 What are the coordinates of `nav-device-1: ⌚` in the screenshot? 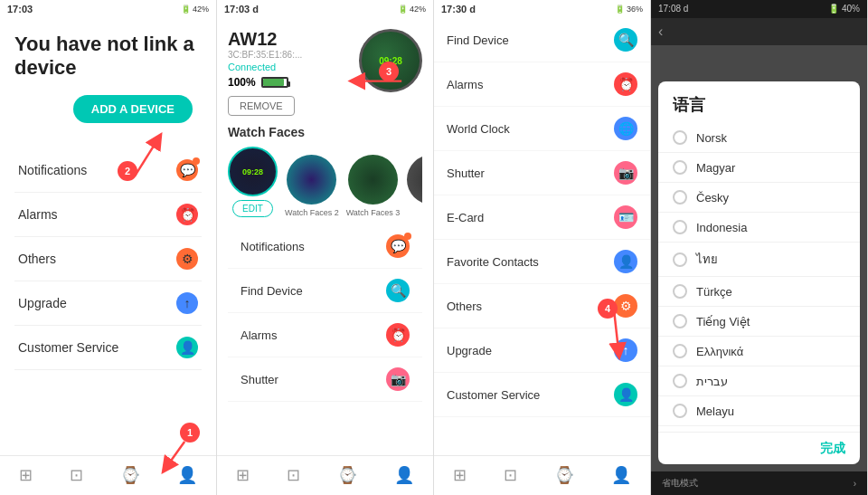 It's located at (130, 476).